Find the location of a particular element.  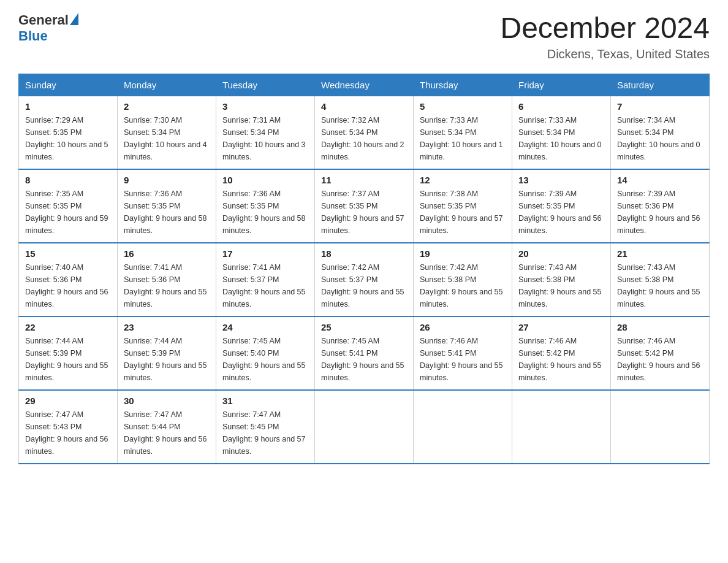

table-row: 22 Sunrise: 7:44 AMSunset: 5:39 PMDaylig… is located at coordinates (69, 353).